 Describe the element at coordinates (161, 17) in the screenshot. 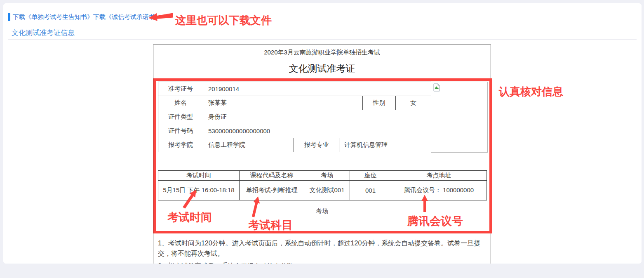

I see `left-arrow-icon` at that location.